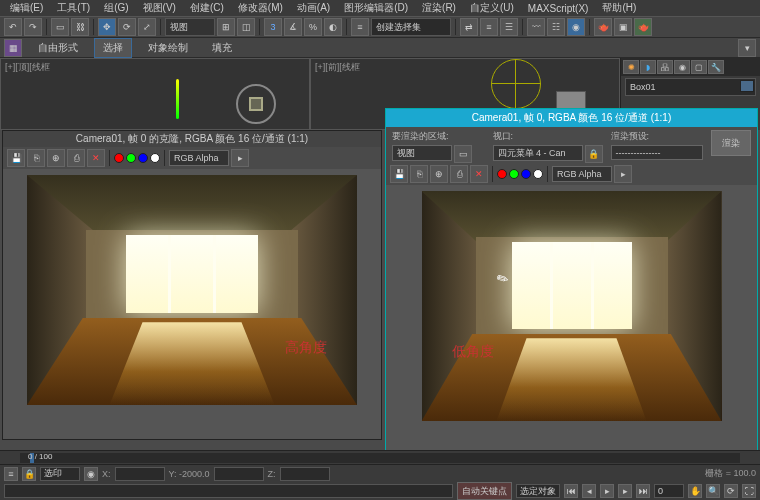  I want to click on motion-tab-icon: ◉, so click(682, 67).